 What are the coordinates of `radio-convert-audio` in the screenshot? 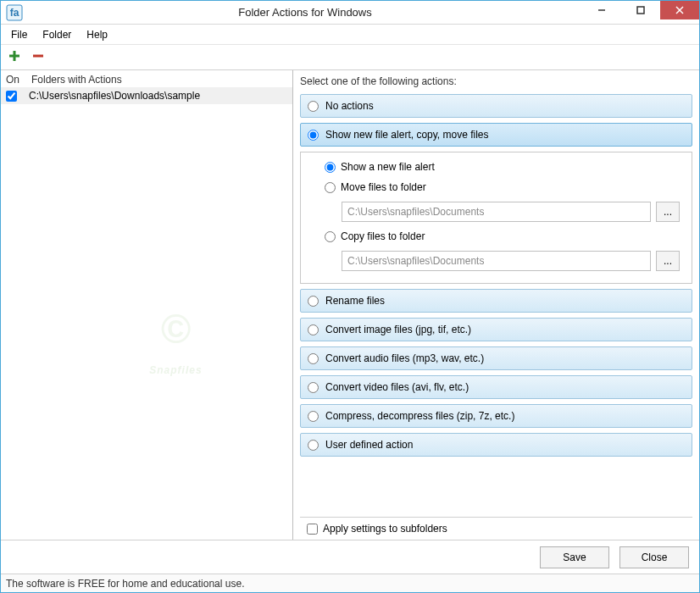 It's located at (314, 359).